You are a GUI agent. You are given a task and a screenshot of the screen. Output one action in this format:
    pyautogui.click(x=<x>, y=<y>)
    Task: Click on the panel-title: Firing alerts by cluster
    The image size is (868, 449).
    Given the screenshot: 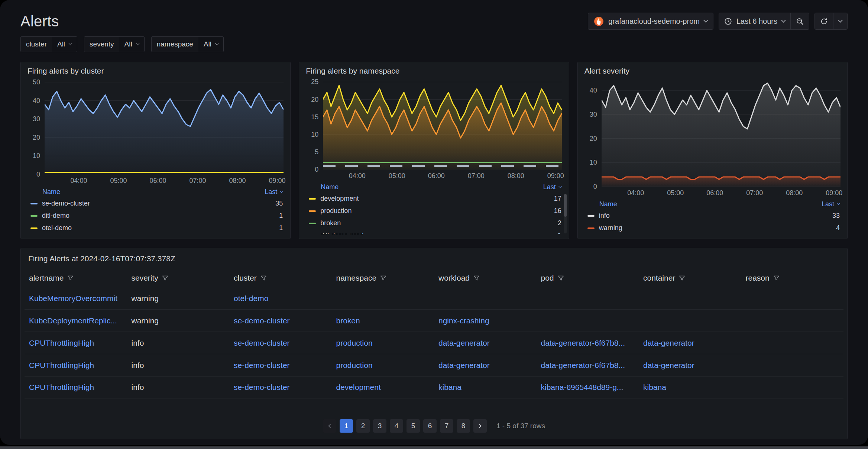 What is the action you would take?
    pyautogui.click(x=155, y=70)
    